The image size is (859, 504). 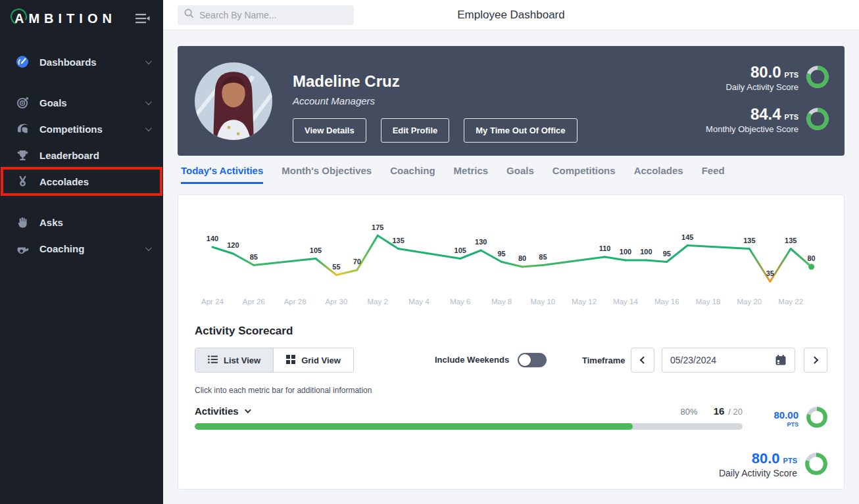 What do you see at coordinates (295, 302) in the screenshot?
I see `svg-text: Apr 28` at bounding box center [295, 302].